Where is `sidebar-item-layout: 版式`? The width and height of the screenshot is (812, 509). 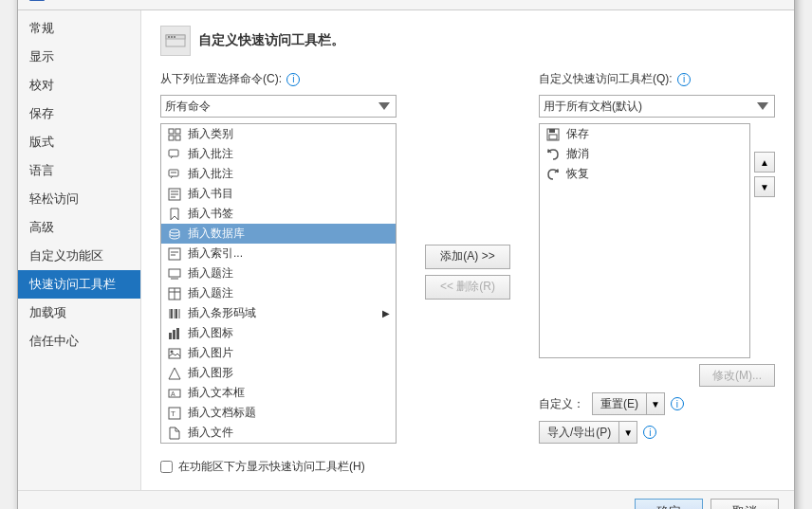
sidebar-item-layout: 版式 is located at coordinates (80, 142).